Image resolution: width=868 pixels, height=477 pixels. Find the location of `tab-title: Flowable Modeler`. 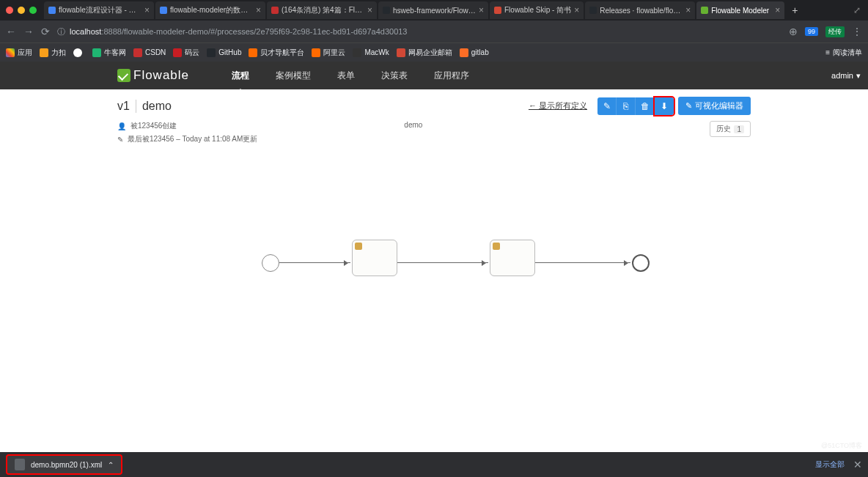

tab-title: Flowable Modeler is located at coordinates (742, 10).